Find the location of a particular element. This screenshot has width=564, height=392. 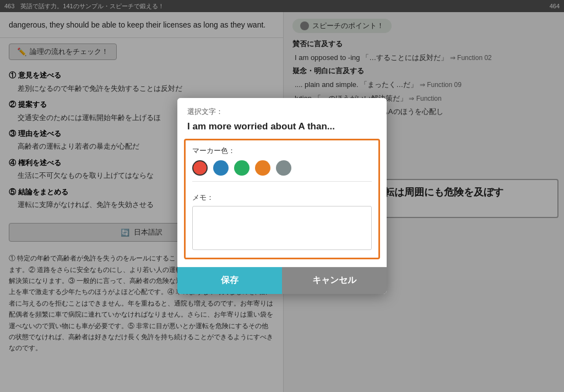

modal-header: 選択文字： I am more worried about A than... is located at coordinates (282, 118).